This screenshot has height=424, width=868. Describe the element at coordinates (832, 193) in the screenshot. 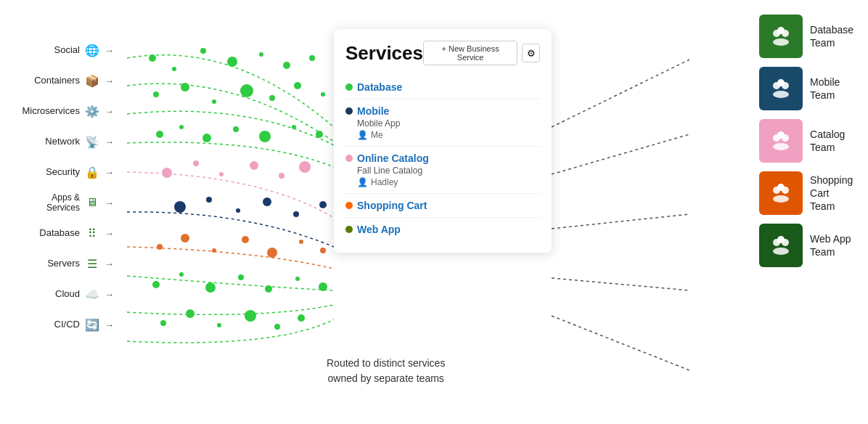

I see `shopping-cart-team-label: ShoppingCartTeam` at that location.